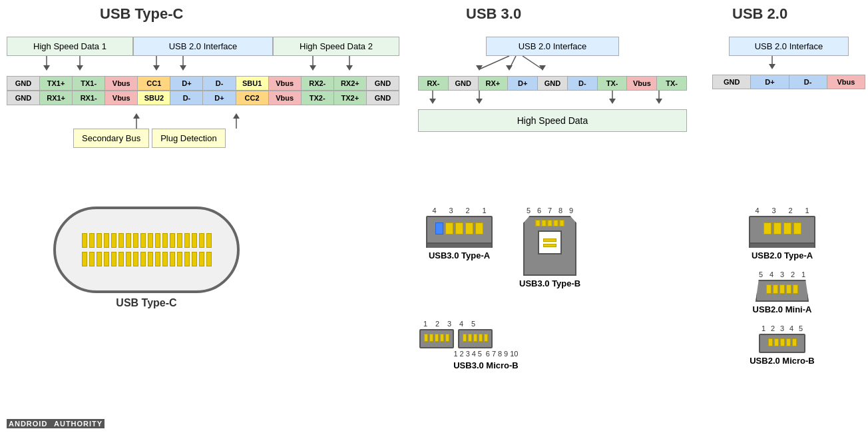 The image size is (868, 433). I want to click on typec-connector-label: USB Type-C, so click(146, 303).